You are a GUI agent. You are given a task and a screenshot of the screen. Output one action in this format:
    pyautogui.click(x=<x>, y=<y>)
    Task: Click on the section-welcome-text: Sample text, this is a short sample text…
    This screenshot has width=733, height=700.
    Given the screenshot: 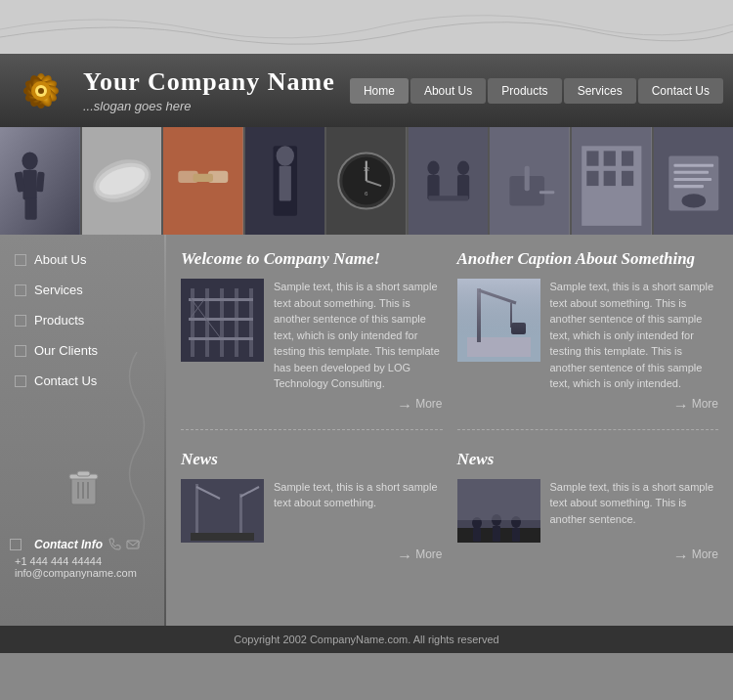 What is the action you would take?
    pyautogui.click(x=358, y=335)
    